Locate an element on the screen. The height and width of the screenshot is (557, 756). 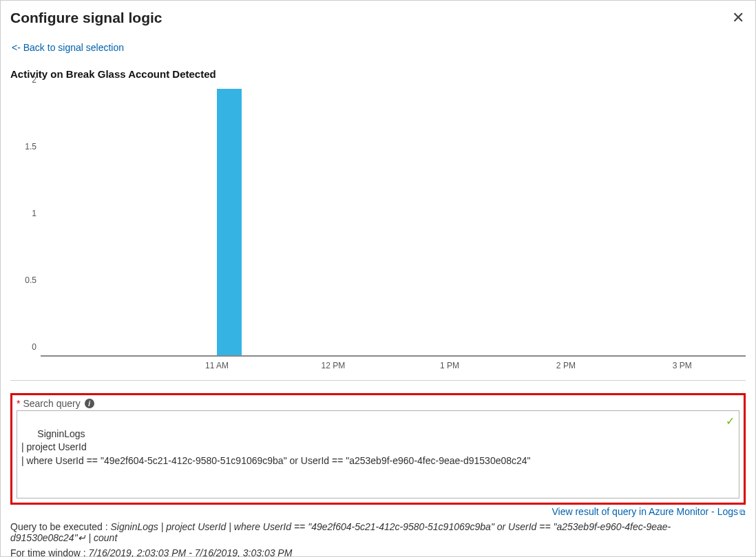
close-icon: ✕ is located at coordinates (738, 18).